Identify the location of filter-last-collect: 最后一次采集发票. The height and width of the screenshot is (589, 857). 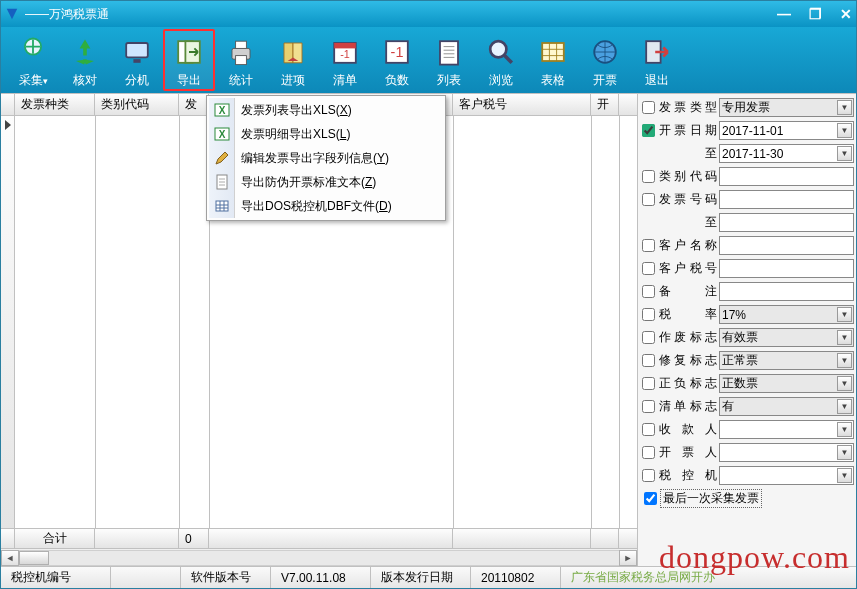
(747, 498).